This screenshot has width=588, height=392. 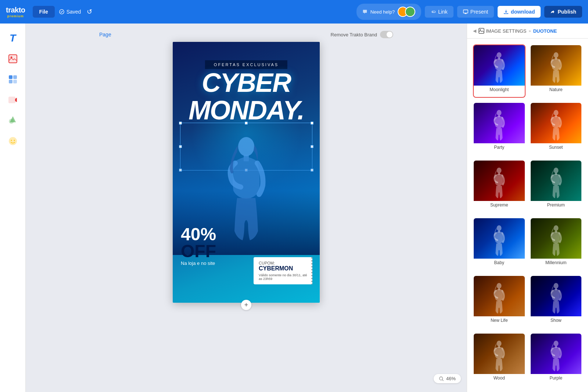 I want to click on filter-label-baby: Baby, so click(x=499, y=263).